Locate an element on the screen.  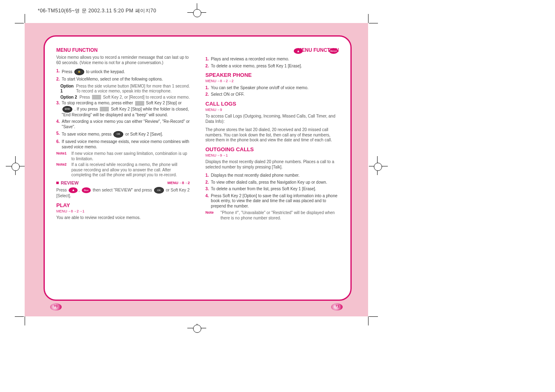
out-menu-path: MENU→9→1 is located at coordinates (272, 155).